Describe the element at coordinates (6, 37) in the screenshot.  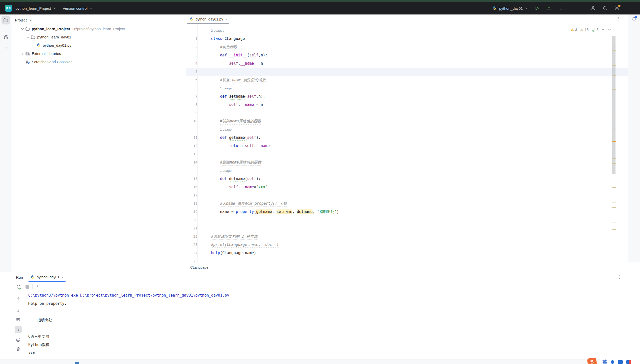
I see `structure-tool-window-button` at that location.